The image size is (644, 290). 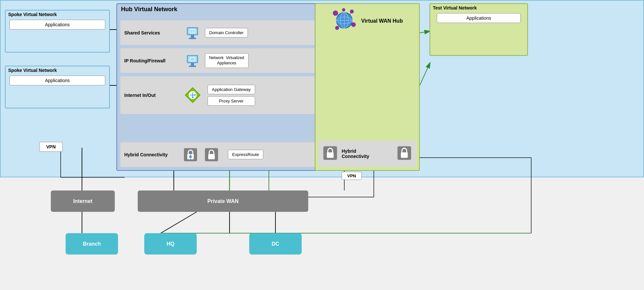 I want to click on internet-inout-icon, so click(x=192, y=95).